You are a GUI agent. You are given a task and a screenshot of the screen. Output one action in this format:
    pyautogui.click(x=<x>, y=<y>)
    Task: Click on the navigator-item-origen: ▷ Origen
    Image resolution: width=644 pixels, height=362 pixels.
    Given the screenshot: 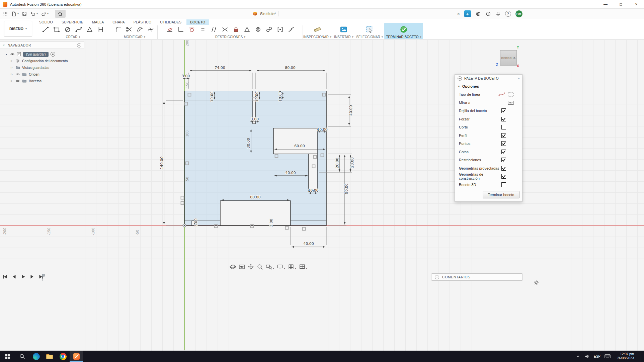 What is the action you would take?
    pyautogui.click(x=42, y=74)
    